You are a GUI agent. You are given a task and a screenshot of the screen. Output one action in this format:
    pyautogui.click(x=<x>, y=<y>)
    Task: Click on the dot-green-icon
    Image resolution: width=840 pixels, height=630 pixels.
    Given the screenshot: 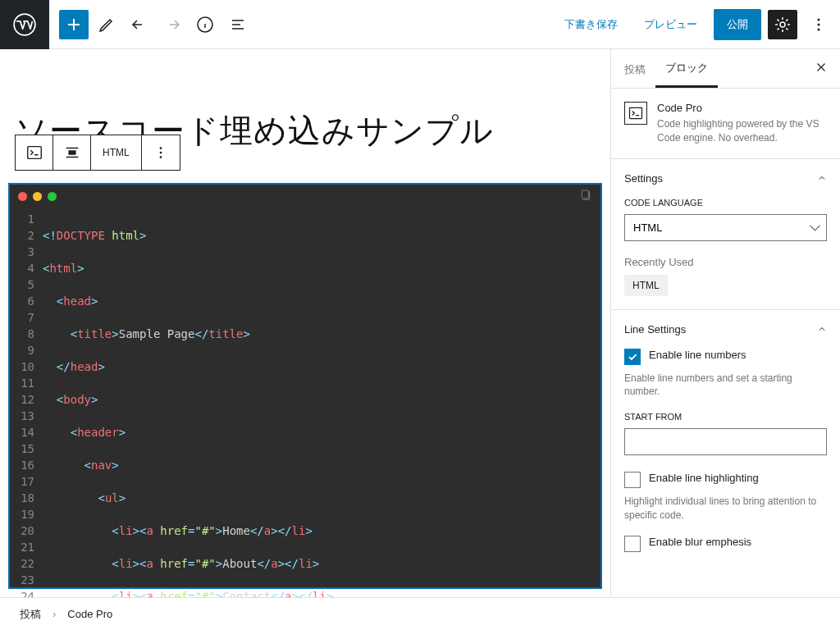 What is the action you would take?
    pyautogui.click(x=52, y=197)
    